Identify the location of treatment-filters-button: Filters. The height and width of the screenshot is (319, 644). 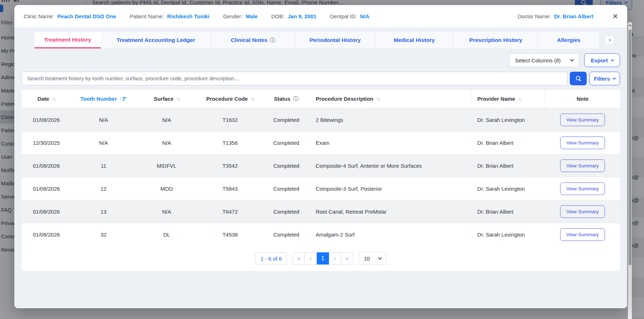
(605, 78).